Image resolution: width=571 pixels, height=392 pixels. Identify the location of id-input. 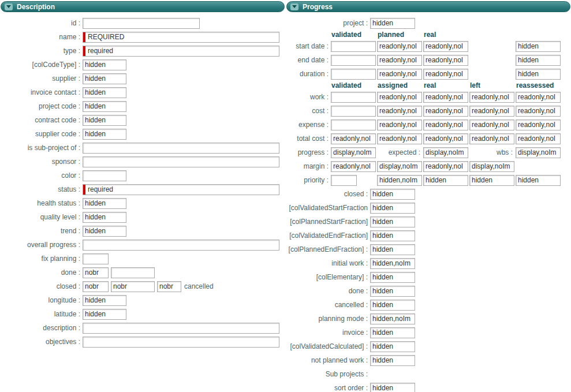
(141, 23).